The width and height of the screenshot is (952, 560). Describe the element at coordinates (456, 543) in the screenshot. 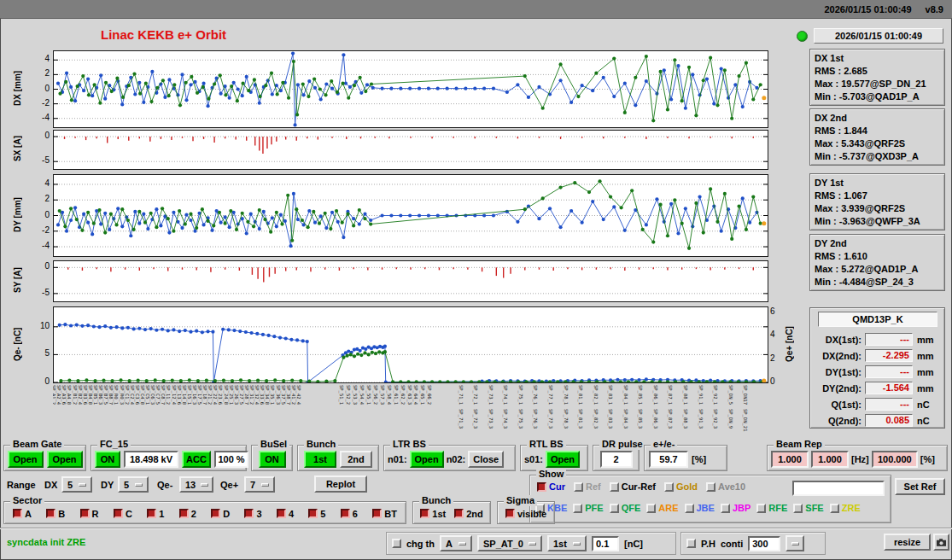

I see `sector-select-option: A` at that location.